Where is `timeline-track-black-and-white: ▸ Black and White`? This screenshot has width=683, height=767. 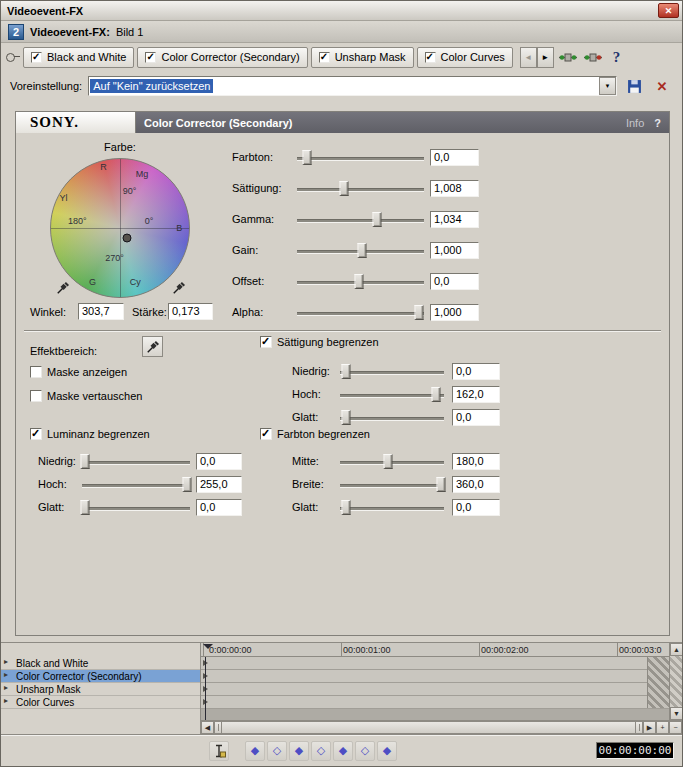 timeline-track-black-and-white: ▸ Black and White is located at coordinates (100, 664).